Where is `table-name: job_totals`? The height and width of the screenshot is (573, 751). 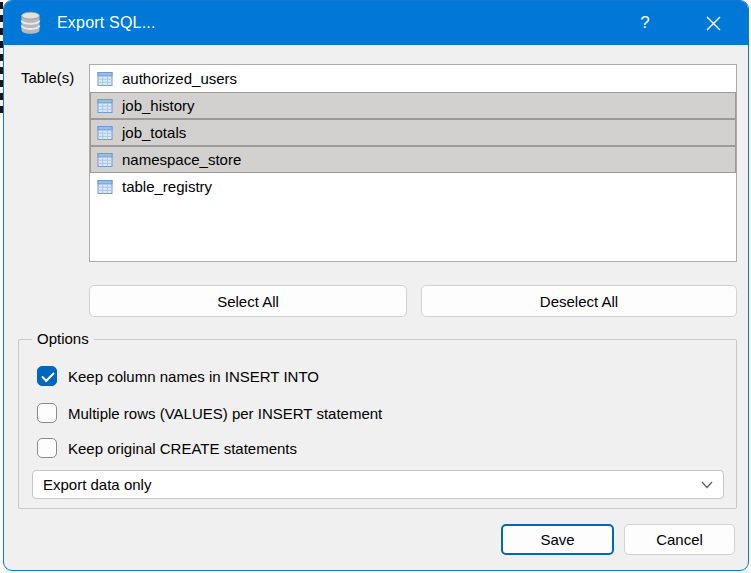
table-name: job_totals is located at coordinates (154, 132).